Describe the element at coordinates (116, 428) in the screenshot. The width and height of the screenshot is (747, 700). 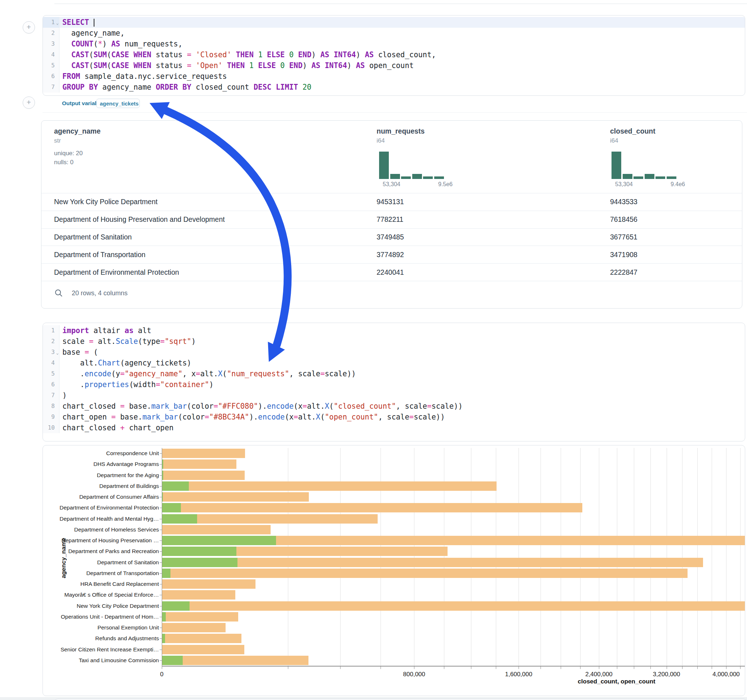
I see `code-text: chart_closed + chart_open` at that location.